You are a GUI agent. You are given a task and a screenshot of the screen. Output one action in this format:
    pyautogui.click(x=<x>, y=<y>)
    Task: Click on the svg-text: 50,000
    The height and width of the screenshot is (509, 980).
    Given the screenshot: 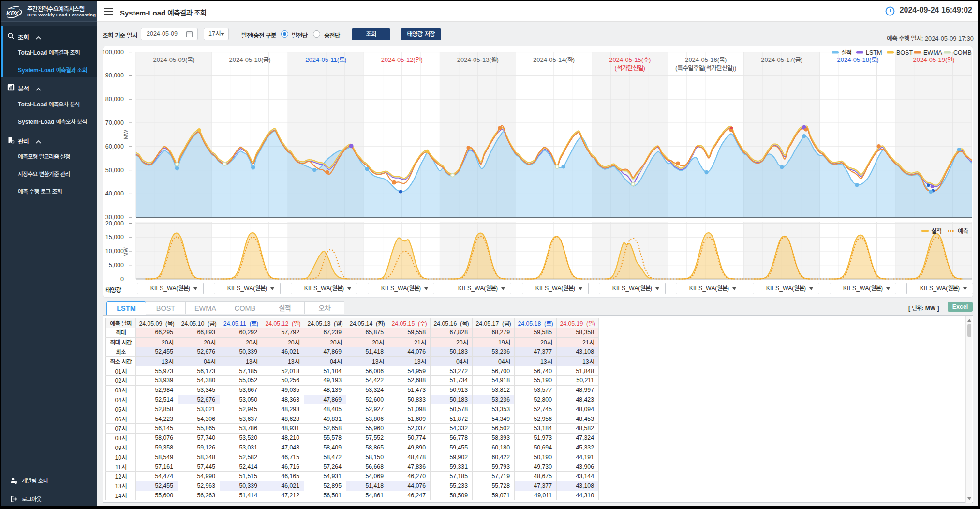 What is the action you would take?
    pyautogui.click(x=115, y=170)
    